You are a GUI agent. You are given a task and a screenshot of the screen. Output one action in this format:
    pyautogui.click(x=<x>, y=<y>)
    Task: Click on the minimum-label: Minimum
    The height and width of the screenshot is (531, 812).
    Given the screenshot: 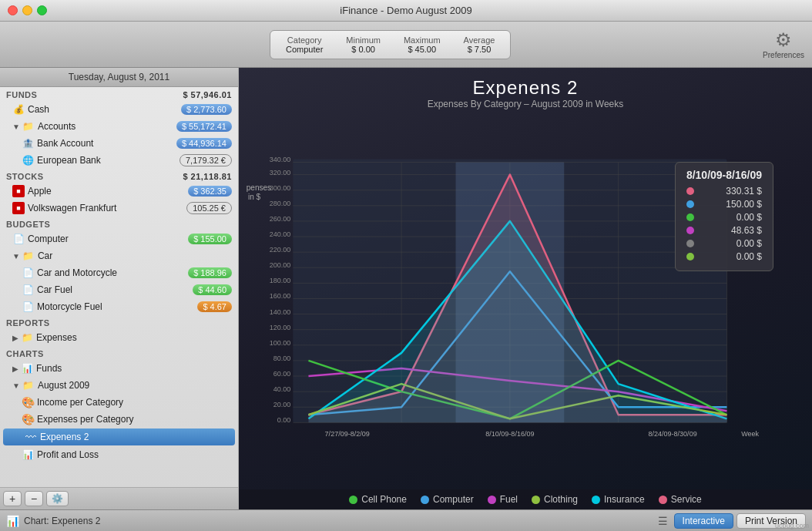 What is the action you would take?
    pyautogui.click(x=364, y=40)
    